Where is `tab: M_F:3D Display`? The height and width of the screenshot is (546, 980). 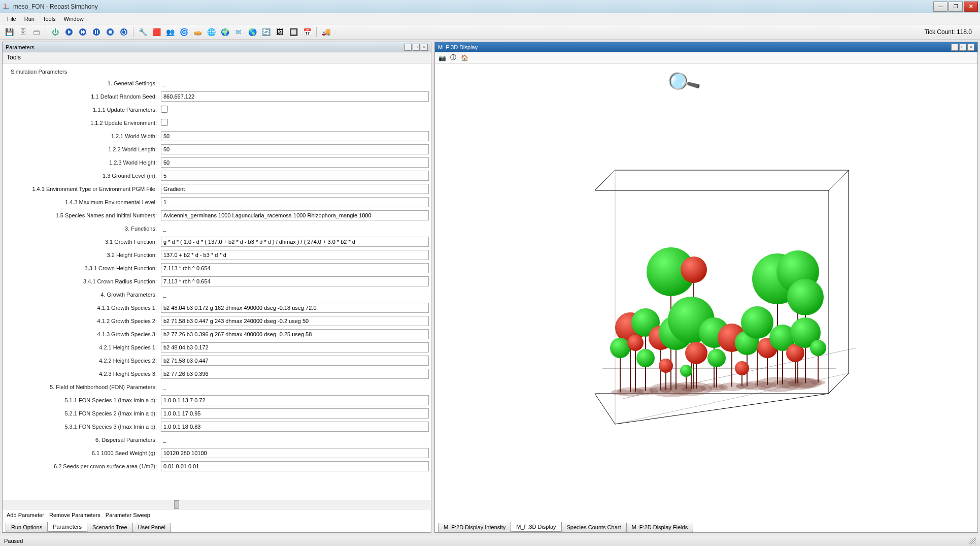 tab: M_F:3D Display is located at coordinates (536, 527).